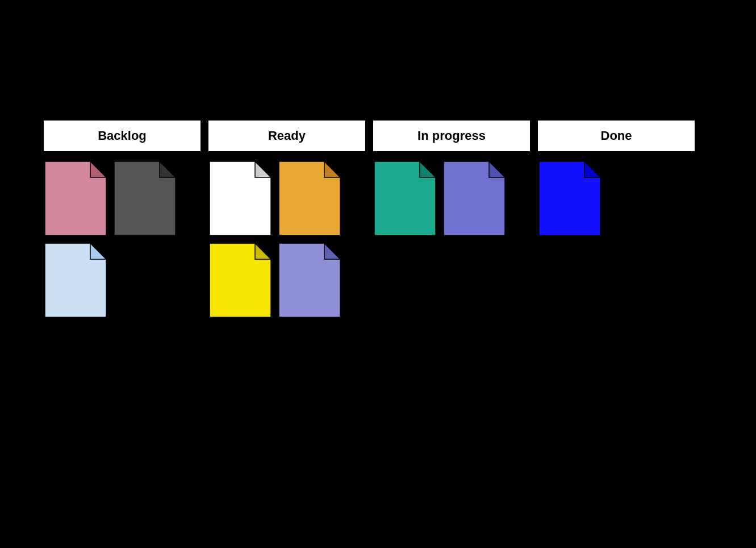  I want to click on column-header-done: Done, so click(616, 136).